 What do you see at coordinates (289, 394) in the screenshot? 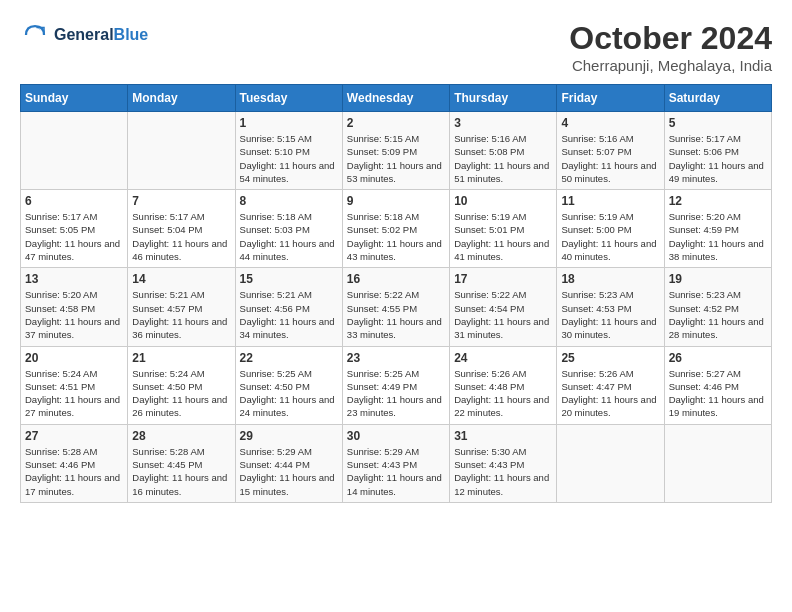
I see `day-info: Sunrise: 5:25 AM Sunset: 4:50 PM Dayligh…` at bounding box center [289, 394].